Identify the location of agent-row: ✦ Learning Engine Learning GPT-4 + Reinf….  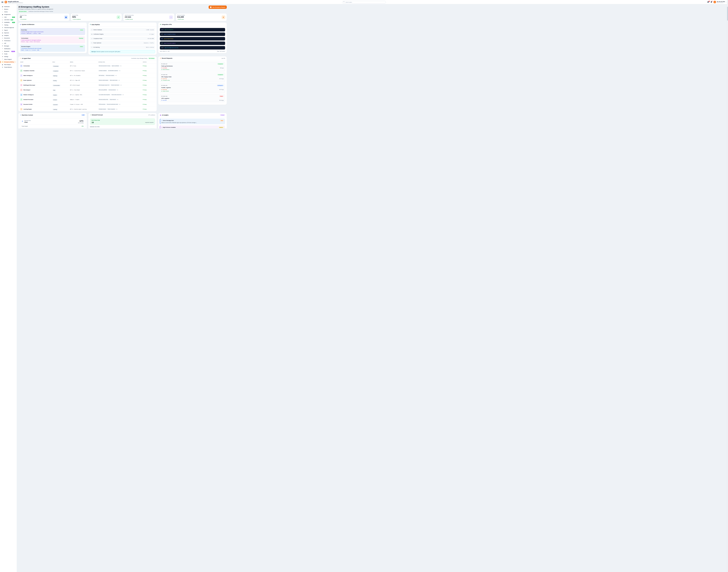
(88, 109).